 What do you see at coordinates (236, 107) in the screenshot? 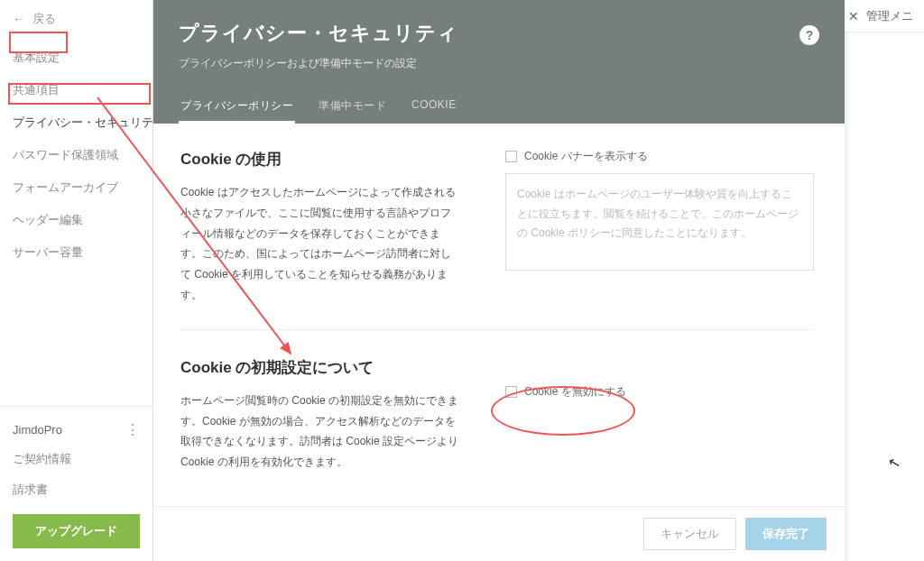
I see `tab-privacy-policy: プライバシーポリシー` at bounding box center [236, 107].